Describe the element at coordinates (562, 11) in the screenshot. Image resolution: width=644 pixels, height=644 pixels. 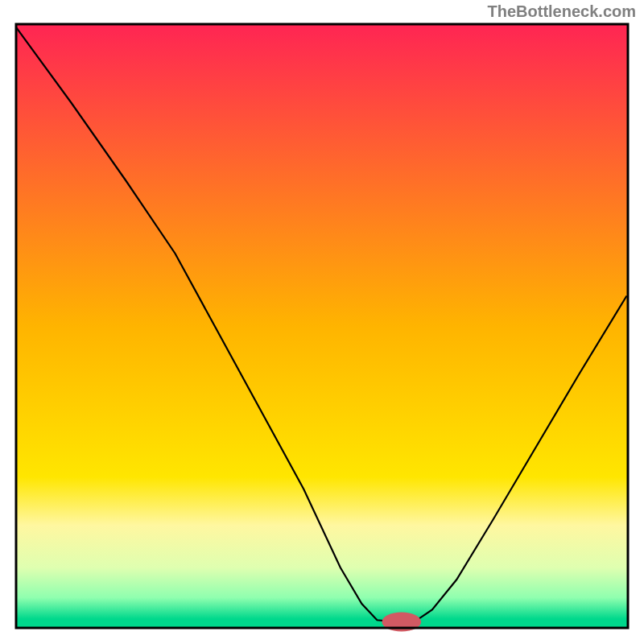
I see `watermark-text: TheBottleneck.com` at that location.